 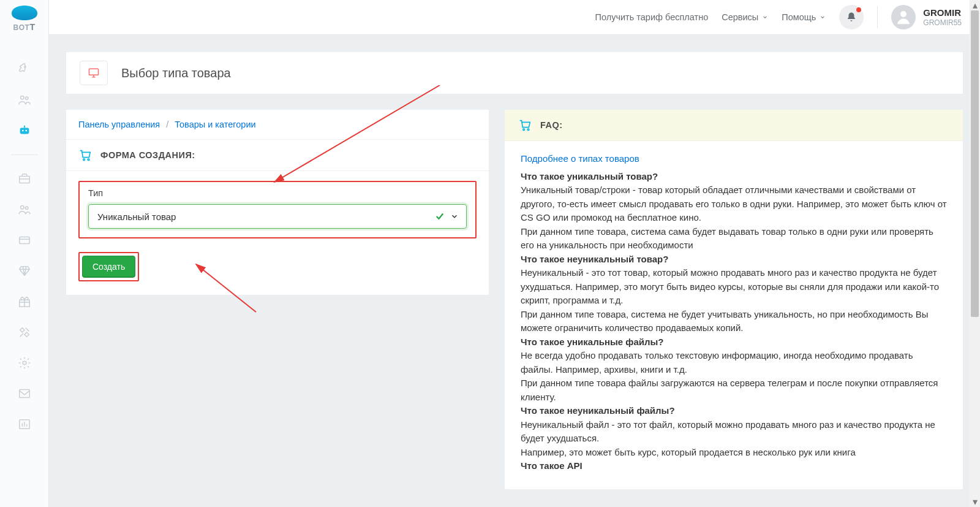 I want to click on breadcrumb-catalog: Товары и категории, so click(x=215, y=124).